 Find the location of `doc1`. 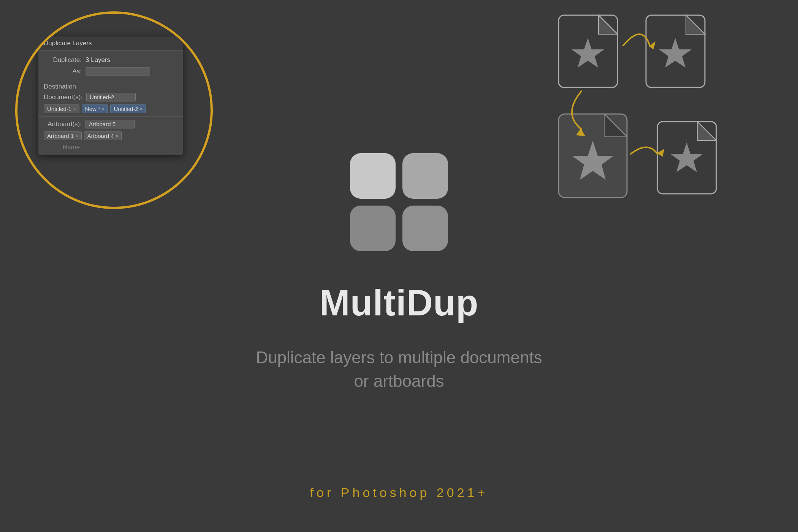

doc1 is located at coordinates (588, 51).